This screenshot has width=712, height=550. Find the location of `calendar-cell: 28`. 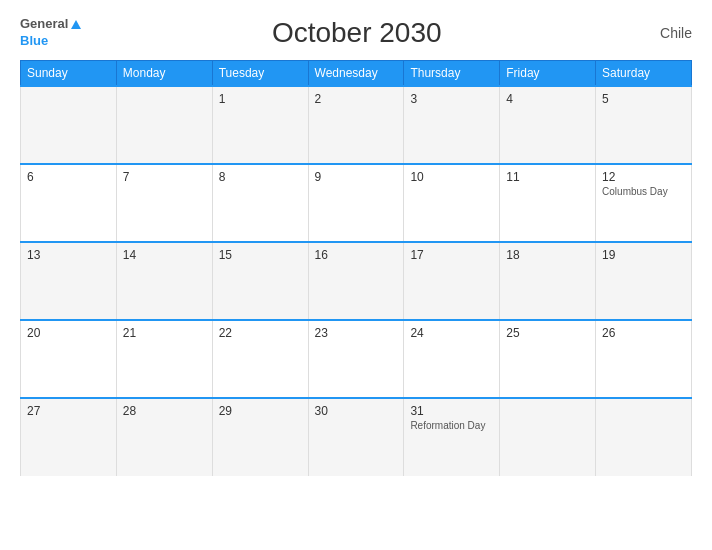

calendar-cell: 28 is located at coordinates (164, 437).